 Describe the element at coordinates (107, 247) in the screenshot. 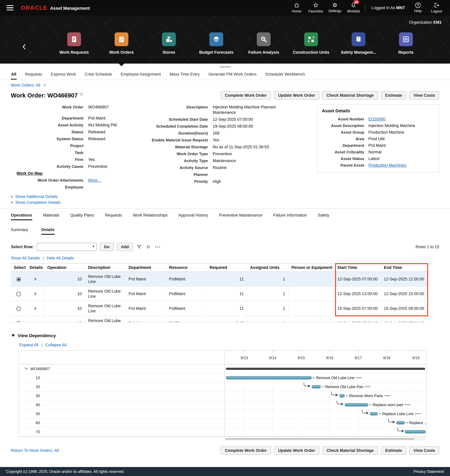

I see `go-button: Go` at that location.